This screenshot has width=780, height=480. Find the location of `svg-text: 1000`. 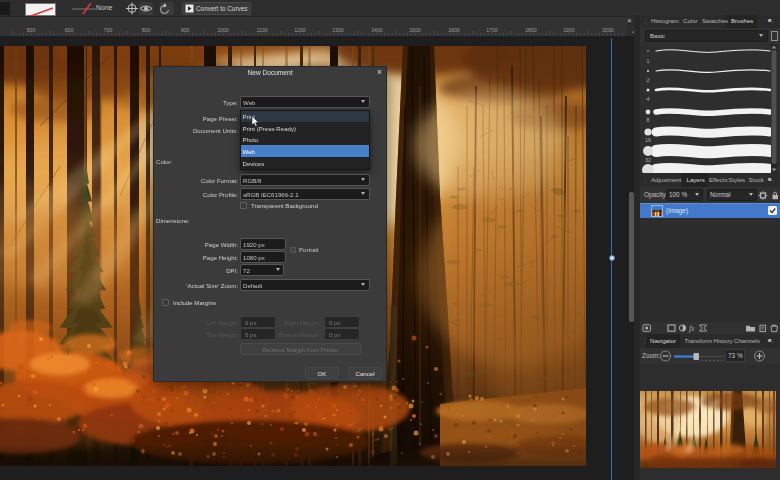

svg-text: 1000 is located at coordinates (223, 30).